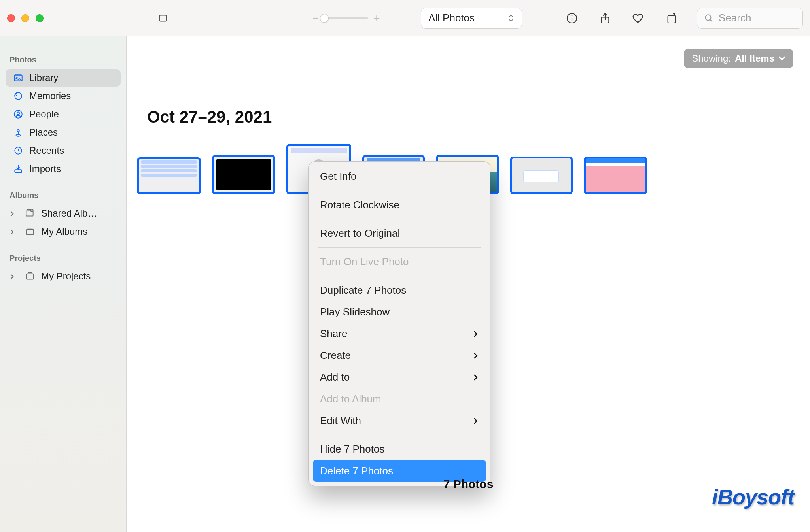 Image resolution: width=810 pixels, height=532 pixels. I want to click on rotate-icon, so click(672, 18).